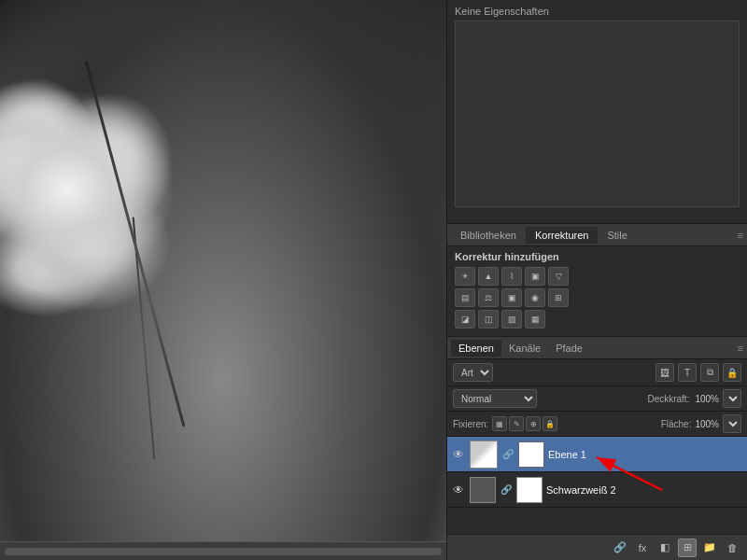  I want to click on layer-link-schwarzweiss2: 🔗, so click(506, 490).